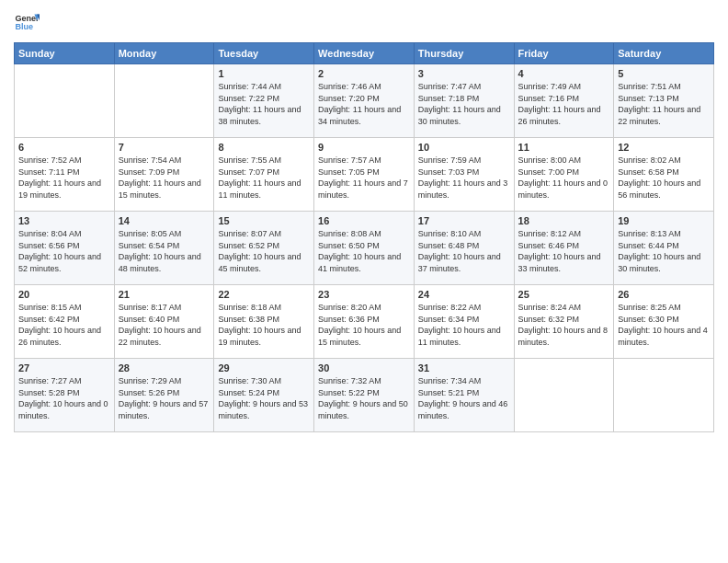 Image resolution: width=728 pixels, height=563 pixels. Describe the element at coordinates (463, 175) in the screenshot. I see `calendar-cell: 10Sunrise: 7:59 AMSunset: 7:03 PMDayligh…` at that location.